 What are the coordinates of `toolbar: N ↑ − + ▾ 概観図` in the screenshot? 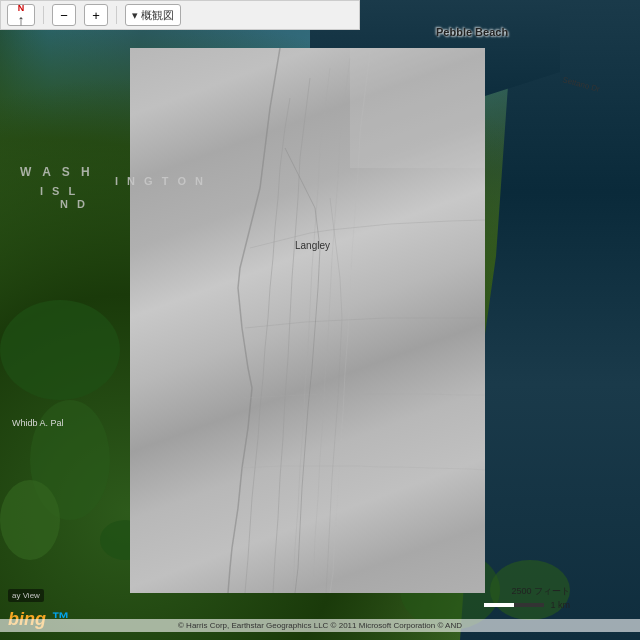 It's located at (180, 15).